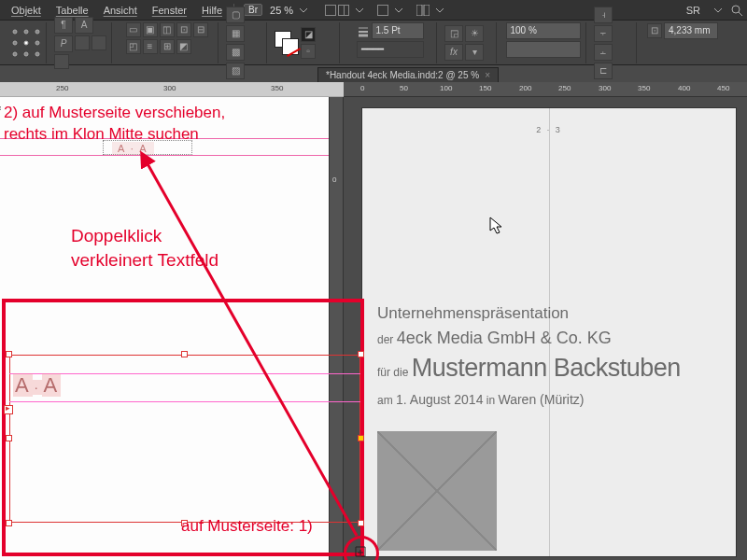  I want to click on transform-group: ⊡ 4,233 mm, so click(683, 43).